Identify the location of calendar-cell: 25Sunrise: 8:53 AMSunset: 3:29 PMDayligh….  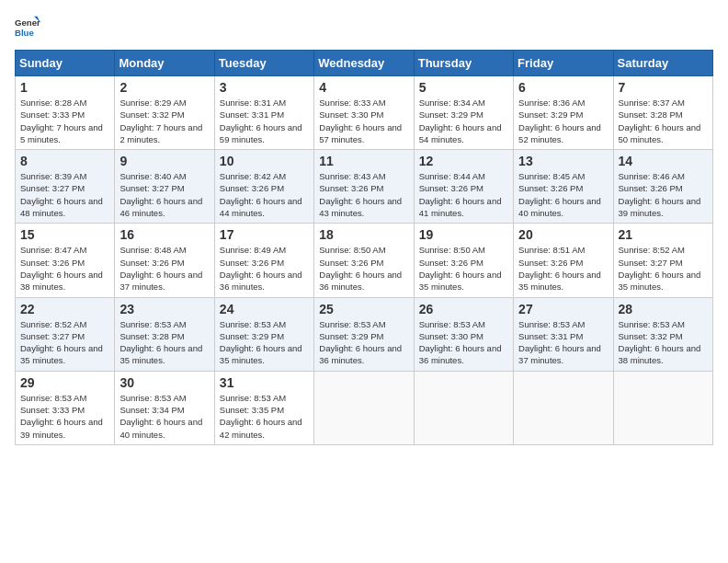
(364, 334).